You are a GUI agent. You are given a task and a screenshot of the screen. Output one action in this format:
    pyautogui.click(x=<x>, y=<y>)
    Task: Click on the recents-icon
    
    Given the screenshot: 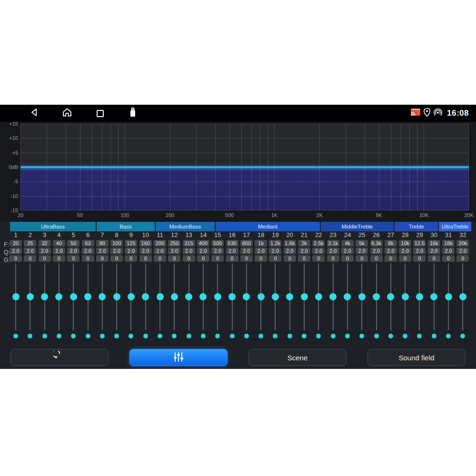 What is the action you would take?
    pyautogui.click(x=100, y=113)
    